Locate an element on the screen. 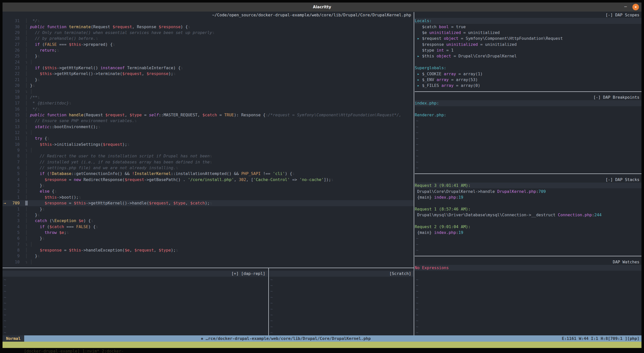 The height and width of the screenshot is (353, 644). line-number: 29 is located at coordinates (11, 33).